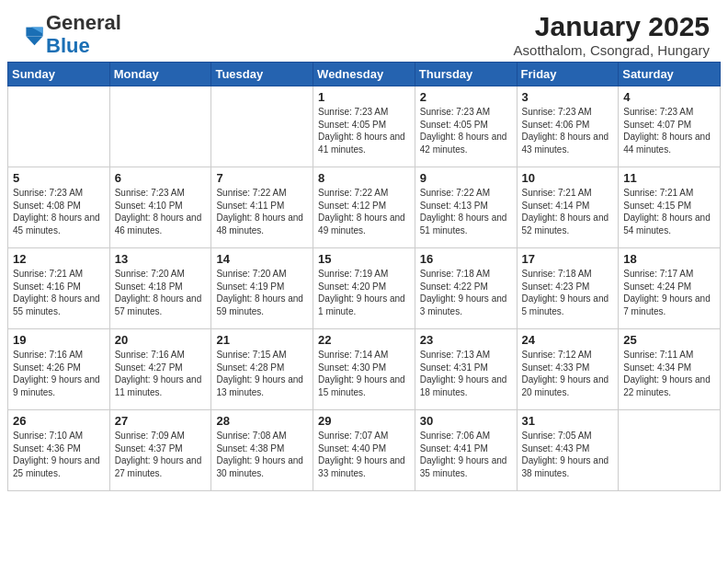 This screenshot has width=728, height=563. I want to click on cell-info: Sunrise: 7:23 AM Sunset: 4:10 PM Dayligh…, so click(161, 212).